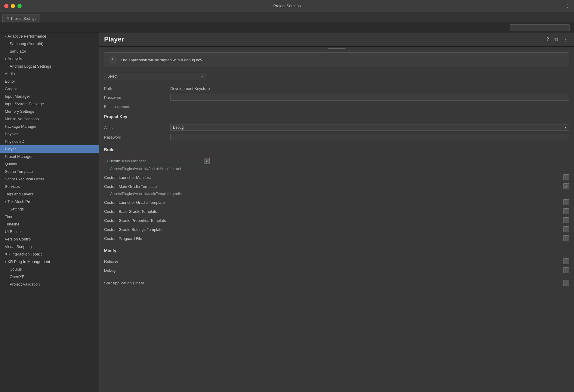 The image size is (574, 392). What do you see at coordinates (49, 224) in the screenshot?
I see `sidebar-item-timeline: Timeline` at bounding box center [49, 224].